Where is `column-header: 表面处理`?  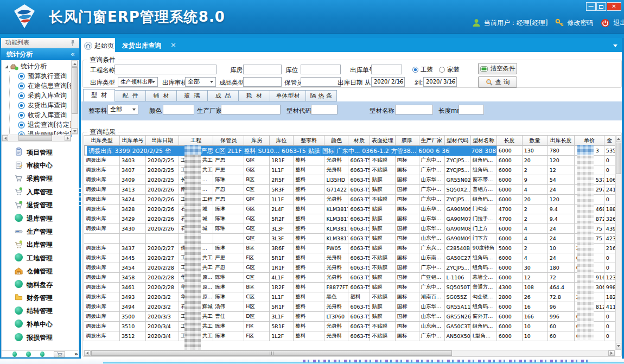 column-header: 表面处理 is located at coordinates (383, 141).